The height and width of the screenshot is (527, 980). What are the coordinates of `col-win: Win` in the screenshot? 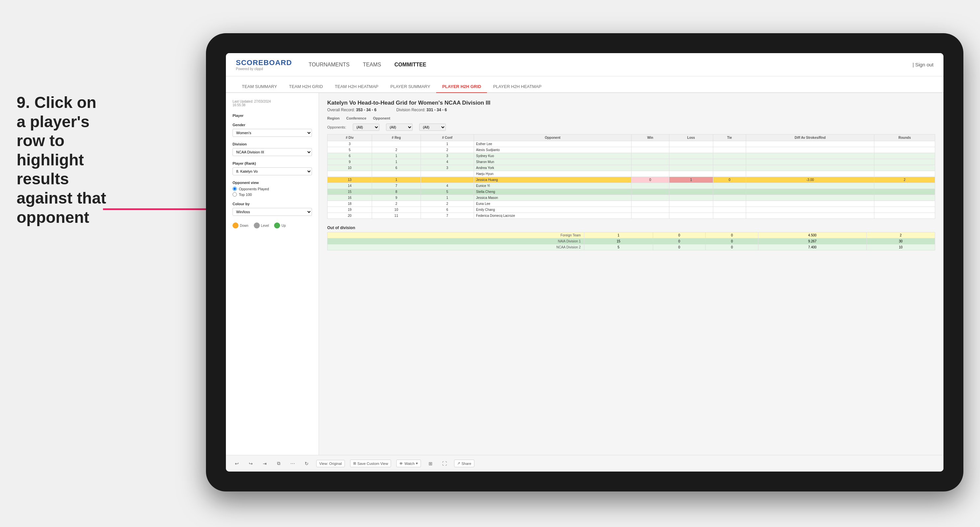 It's located at (650, 138).